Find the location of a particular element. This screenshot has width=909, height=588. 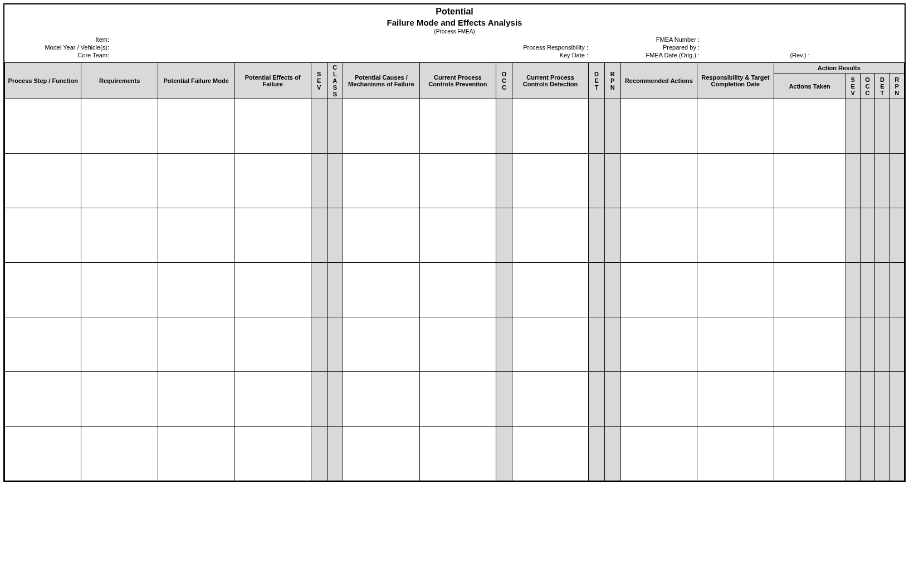

hdr-det2: DET is located at coordinates (882, 86).